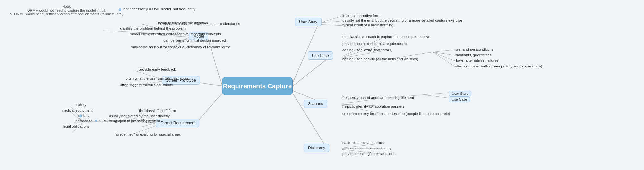 The image size is (644, 170). Describe the element at coordinates (122, 120) in the screenshot. I see `fr-label-4: often some form of "legacy"` at that location.